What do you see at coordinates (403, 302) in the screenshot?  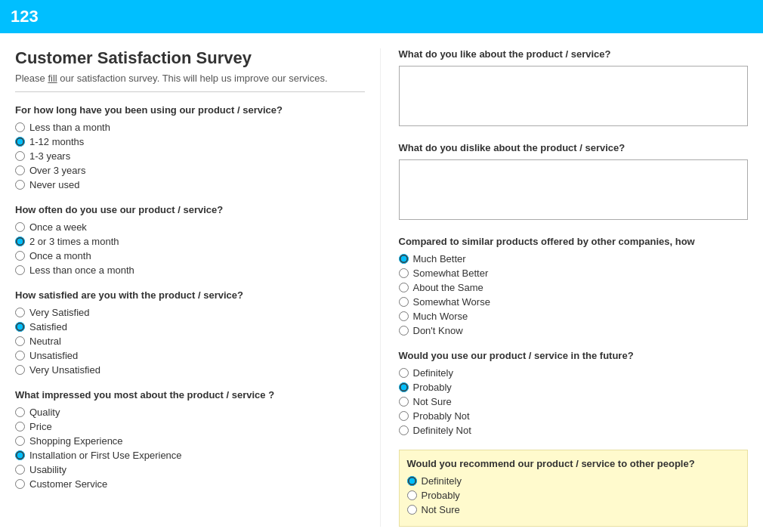 I see `compare-radio-somewhat-worse` at bounding box center [403, 302].